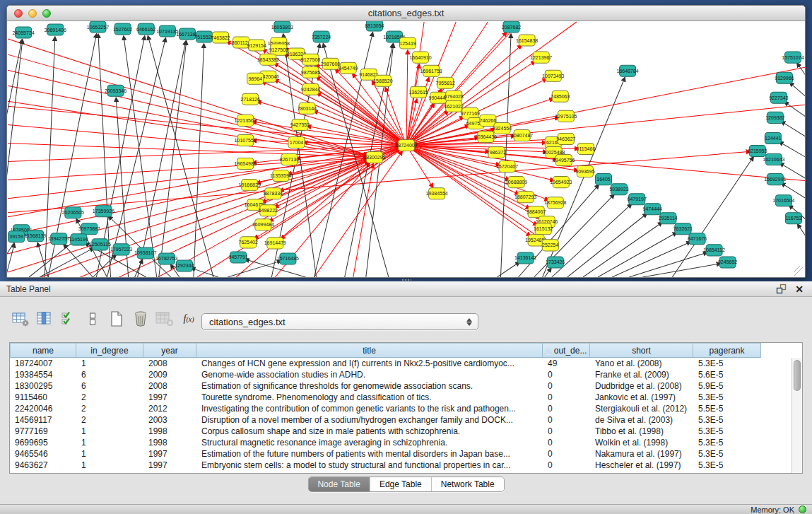 Image resolution: width=812 pixels, height=514 pixels. What do you see at coordinates (406, 431) in the screenshot?
I see `table-row: 977716911998Corpus callosum shape and si…` at bounding box center [406, 431].